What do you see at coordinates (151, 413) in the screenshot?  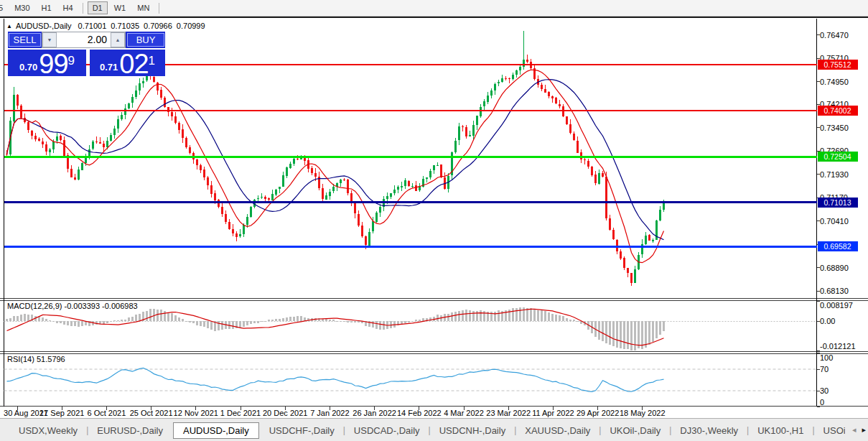 I see `date-axis-label: 25 Oct 2021` at bounding box center [151, 413].